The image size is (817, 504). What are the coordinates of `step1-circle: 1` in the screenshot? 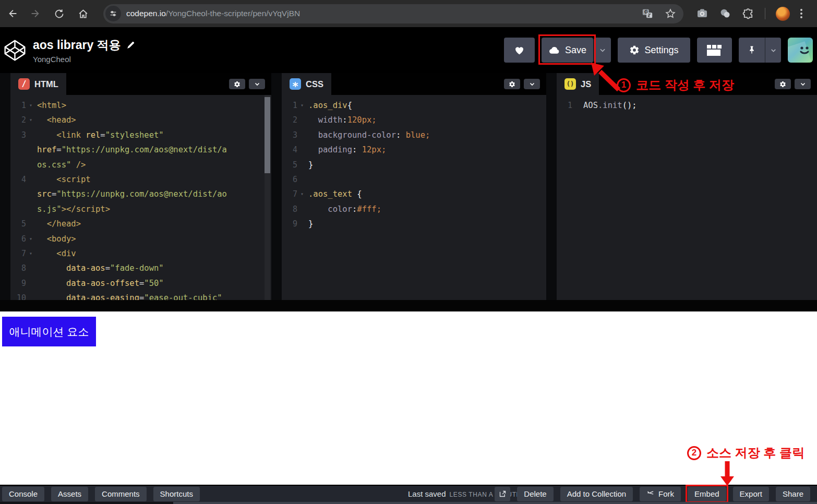 It's located at (624, 86).